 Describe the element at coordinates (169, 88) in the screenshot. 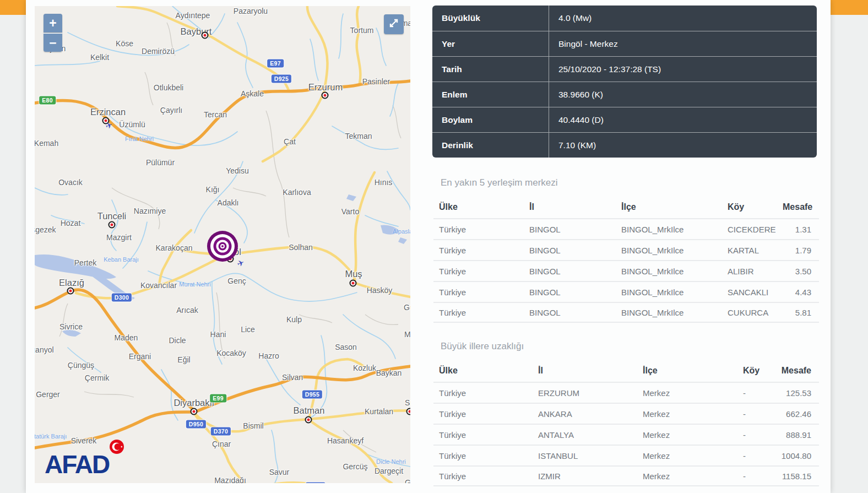

I see `map-city-label: Otlukbeli` at that location.